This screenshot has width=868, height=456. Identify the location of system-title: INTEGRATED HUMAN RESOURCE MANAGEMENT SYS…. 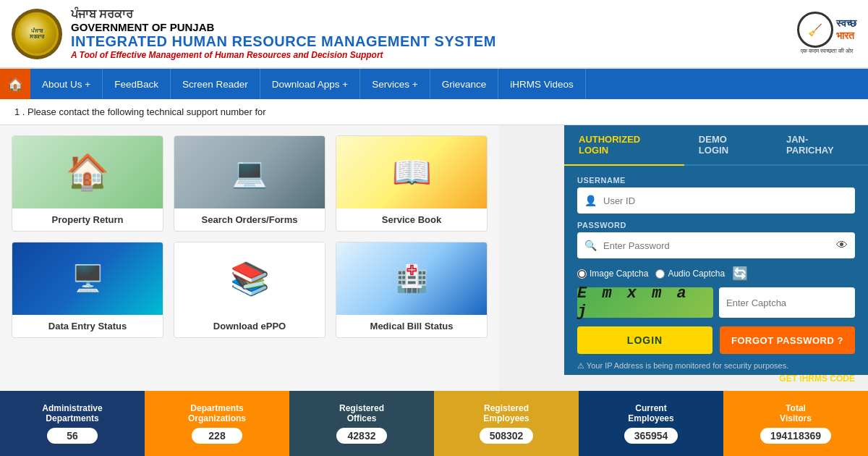
(284, 42).